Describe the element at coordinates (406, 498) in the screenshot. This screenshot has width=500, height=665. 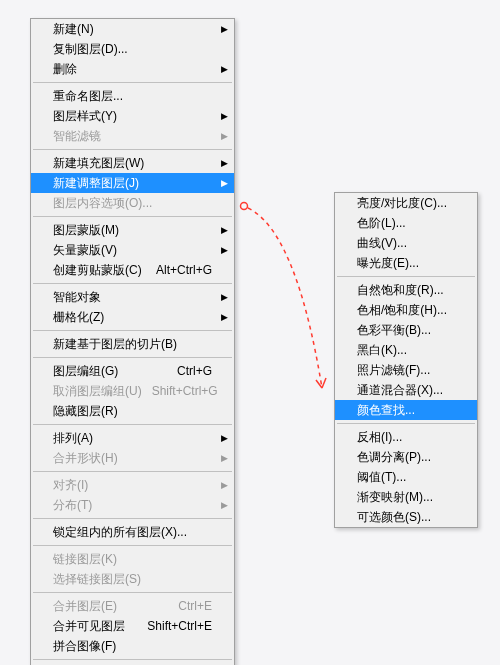
I see `menu-item-label: 渐变映射(M)...` at that location.